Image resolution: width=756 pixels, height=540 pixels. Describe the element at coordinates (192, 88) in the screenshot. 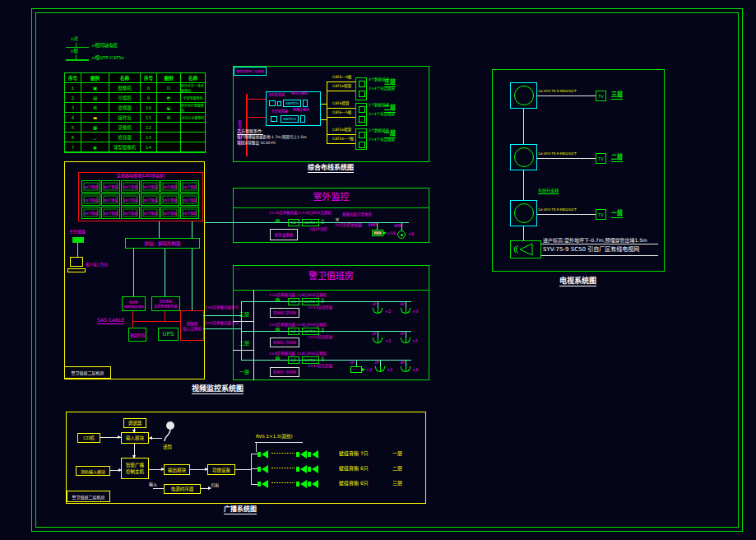

I see `legend-name: 室外红外一体化摄像机` at that location.